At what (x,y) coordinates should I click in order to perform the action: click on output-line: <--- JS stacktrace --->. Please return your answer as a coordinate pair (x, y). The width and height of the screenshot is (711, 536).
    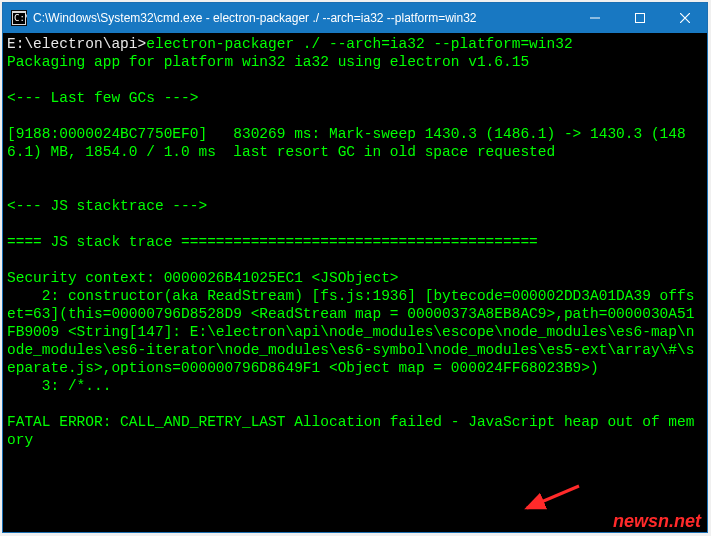
    Looking at the image, I should click on (107, 206).